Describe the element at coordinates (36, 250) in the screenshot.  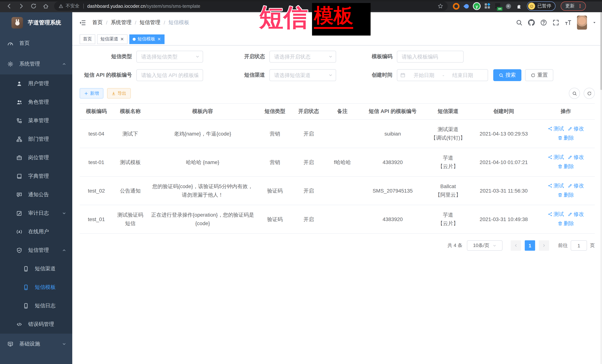
I see `sidebar-item-shield-11: 短信管理` at that location.